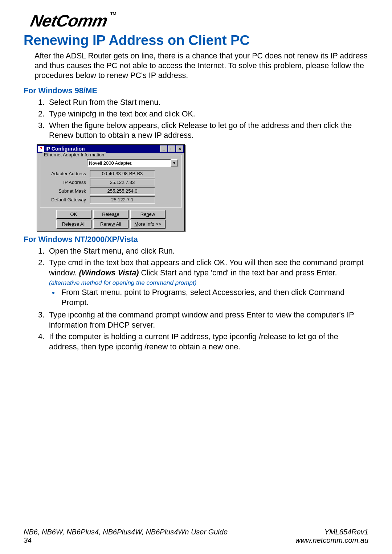 The height and width of the screenshot is (554, 392). I want to click on subnet-mask-value: 255.255.254.0, so click(122, 191).